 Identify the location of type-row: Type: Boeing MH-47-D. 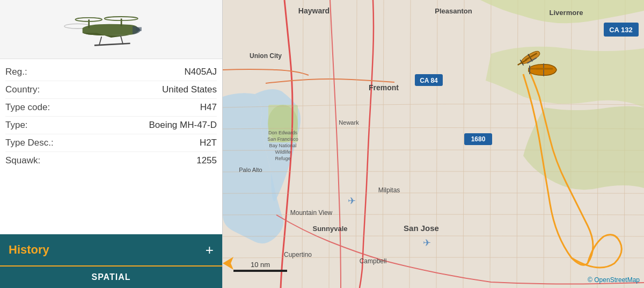
(111, 126).